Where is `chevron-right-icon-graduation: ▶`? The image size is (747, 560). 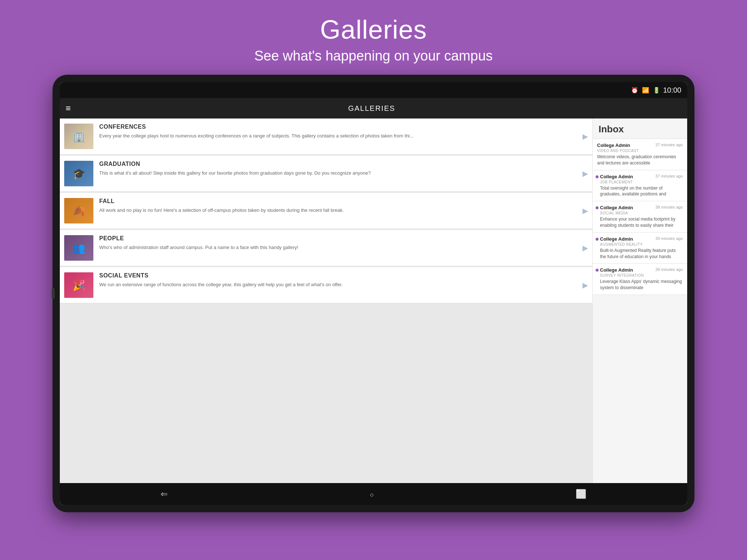
chevron-right-icon-graduation: ▶ is located at coordinates (585, 174).